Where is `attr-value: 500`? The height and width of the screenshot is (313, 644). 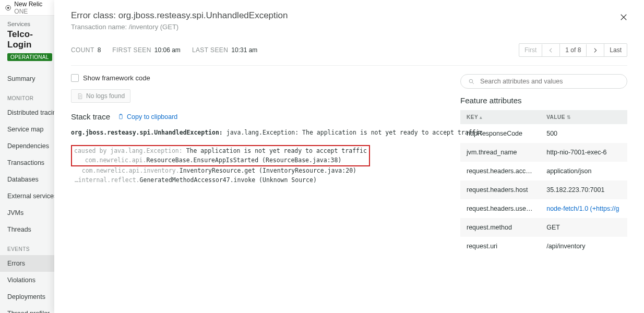 attr-value: 500 is located at coordinates (583, 134).